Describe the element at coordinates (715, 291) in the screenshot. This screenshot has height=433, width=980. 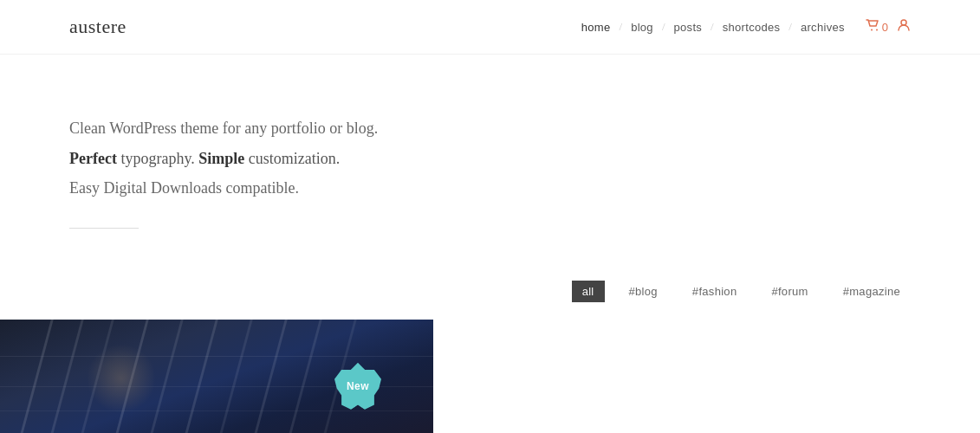
I see `filter-fashion: #fashion` at that location.